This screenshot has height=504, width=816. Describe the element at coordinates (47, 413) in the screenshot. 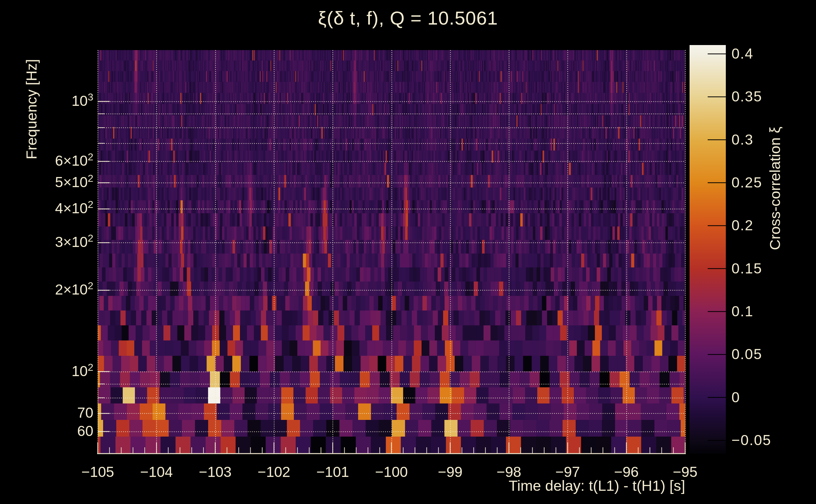

I see `y-tick-label: 70` at that location.